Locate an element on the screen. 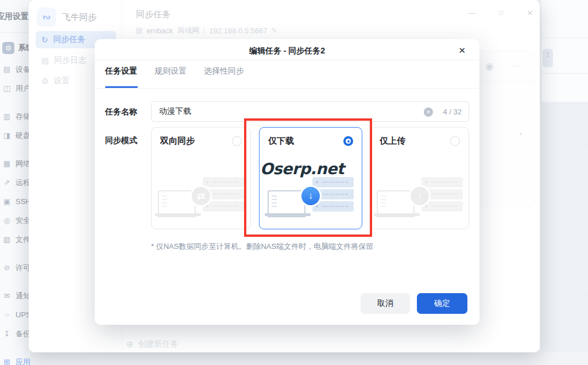  tab-rule-settings: 规则设置 is located at coordinates (171, 76).